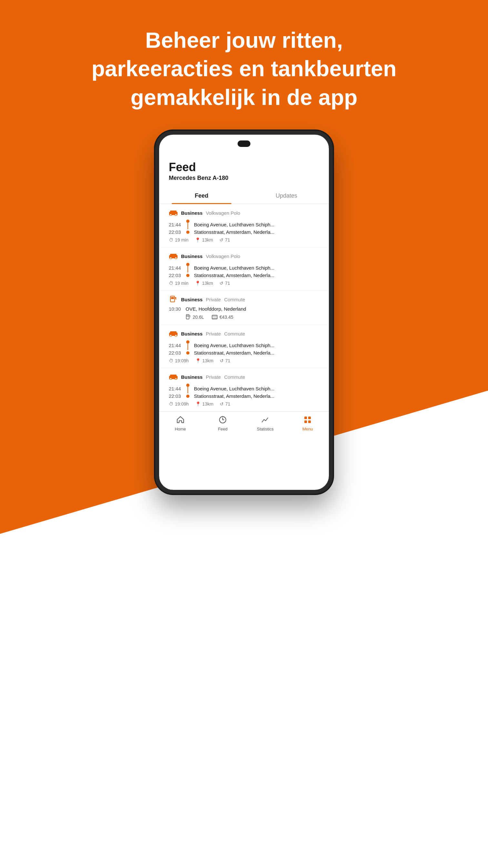 This screenshot has width=488, height=868. Describe the element at coordinates (234, 224) in the screenshot. I see `from-addr-1: Boeing Avenue, Luchthaven Schiph...` at that location.